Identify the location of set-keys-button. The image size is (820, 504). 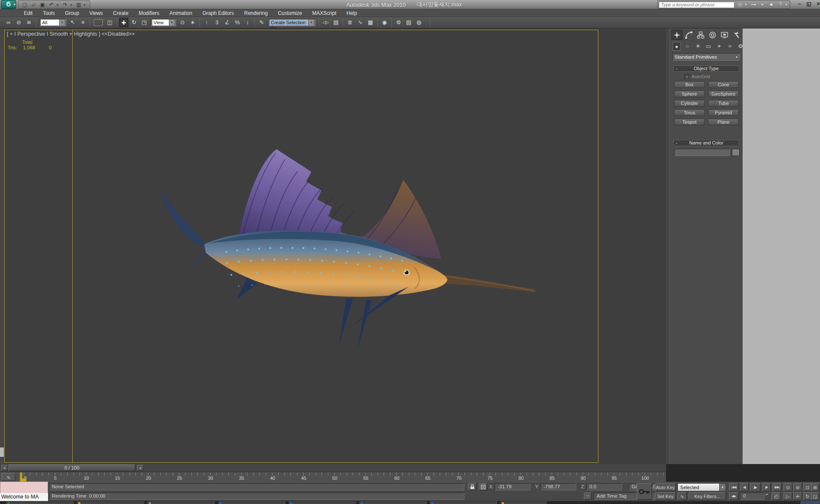
(644, 491).